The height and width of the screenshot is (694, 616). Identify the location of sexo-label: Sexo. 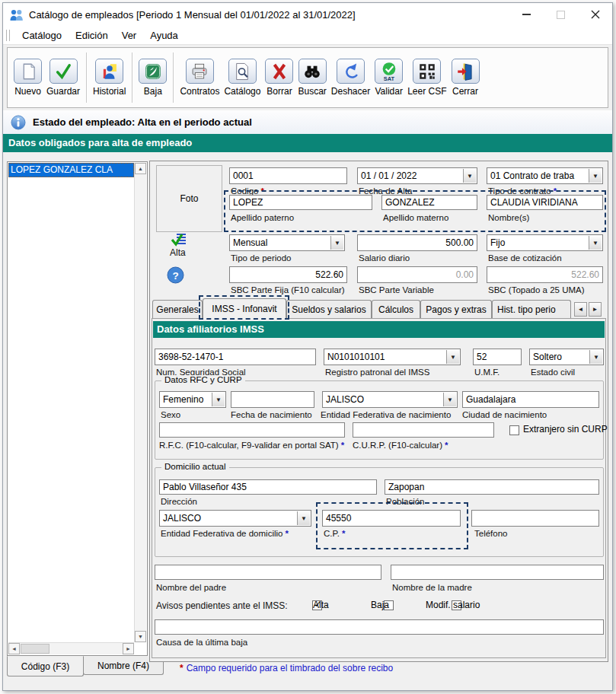
(171, 415).